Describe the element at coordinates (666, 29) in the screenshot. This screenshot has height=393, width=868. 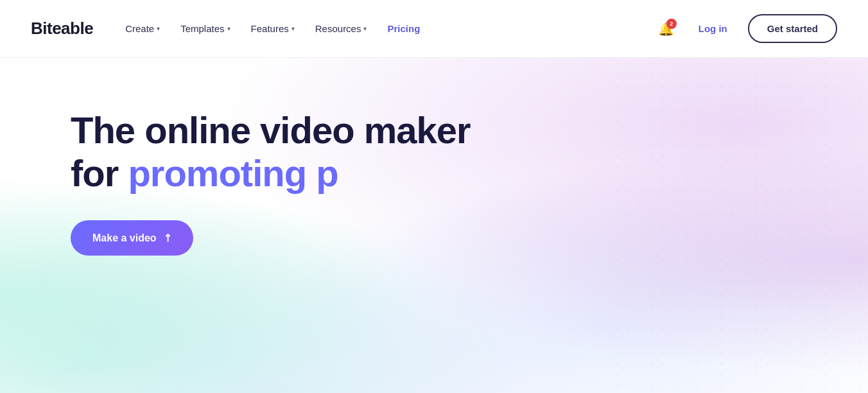
I see `notification-bell: 🔔 2` at that location.